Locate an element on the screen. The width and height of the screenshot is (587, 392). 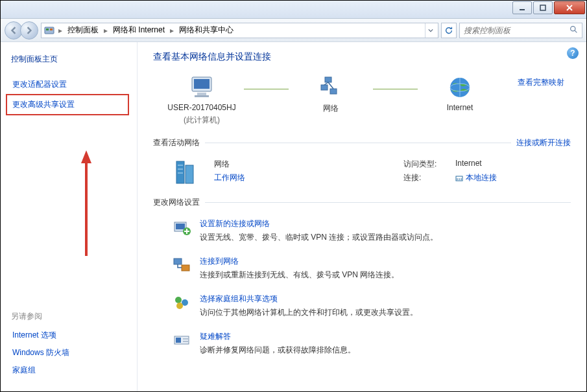
nav-buttons is located at coordinates (21, 30).